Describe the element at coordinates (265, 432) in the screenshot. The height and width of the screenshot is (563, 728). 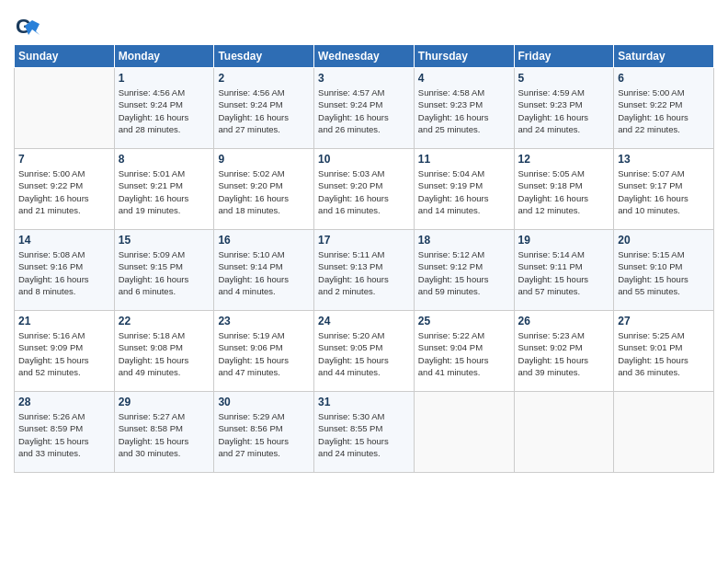
I see `calendar-cell: 30Sunrise: 5:29 AMSunset: 8:56 PMDayligh…` at that location.